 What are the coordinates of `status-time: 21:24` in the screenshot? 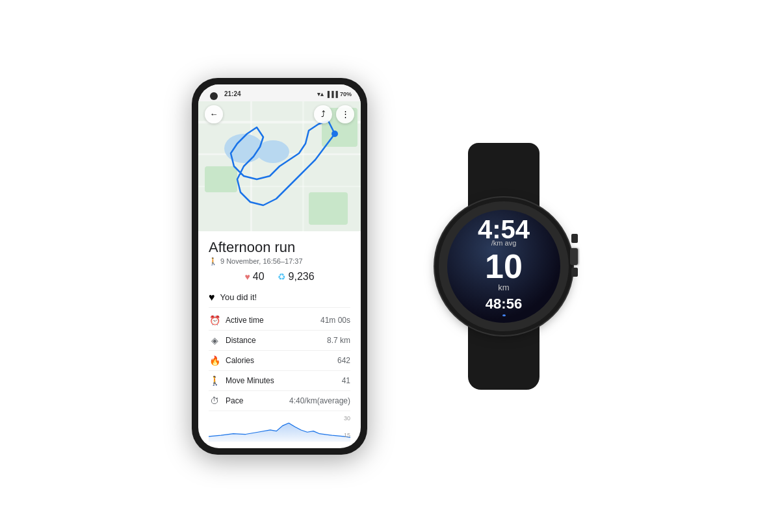 It's located at (233, 94).